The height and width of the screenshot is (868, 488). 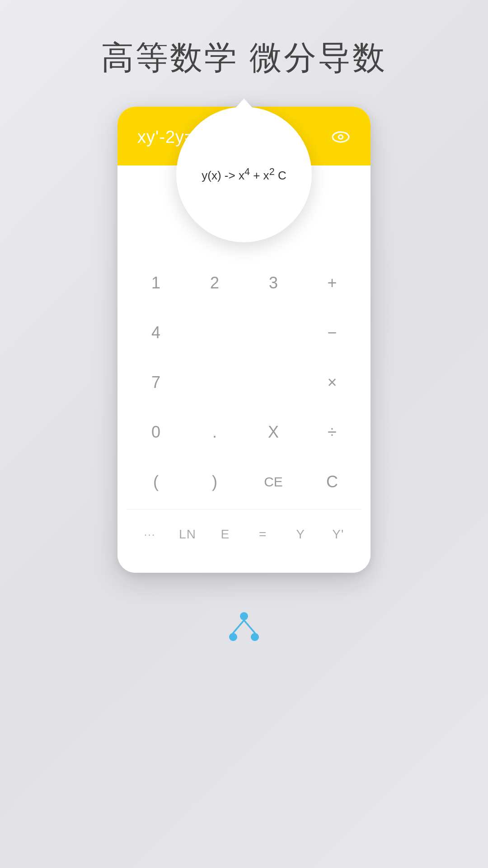 What do you see at coordinates (300, 534) in the screenshot?
I see `key-y: Y` at bounding box center [300, 534].